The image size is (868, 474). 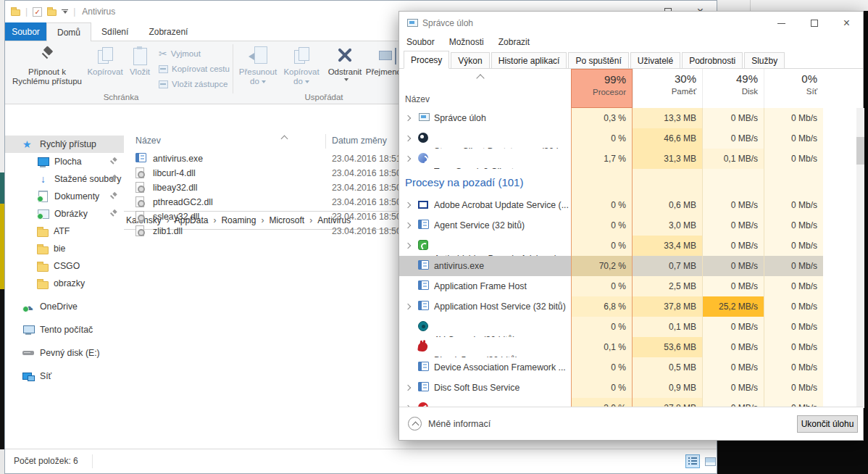 What do you see at coordinates (627, 246) in the screenshot?
I see `process-row: Anti-phishing Domain Advisor (...0 %33,4…` at bounding box center [627, 246].